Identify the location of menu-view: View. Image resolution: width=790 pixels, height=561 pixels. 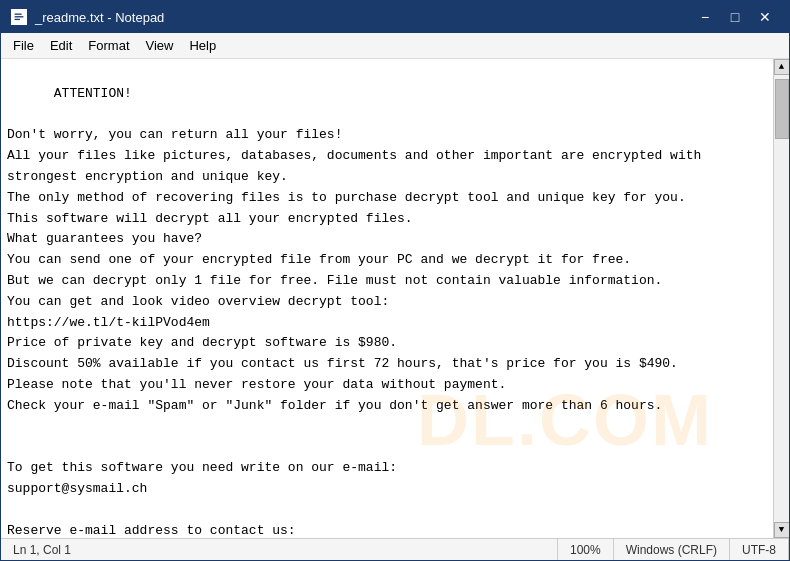
(160, 46).